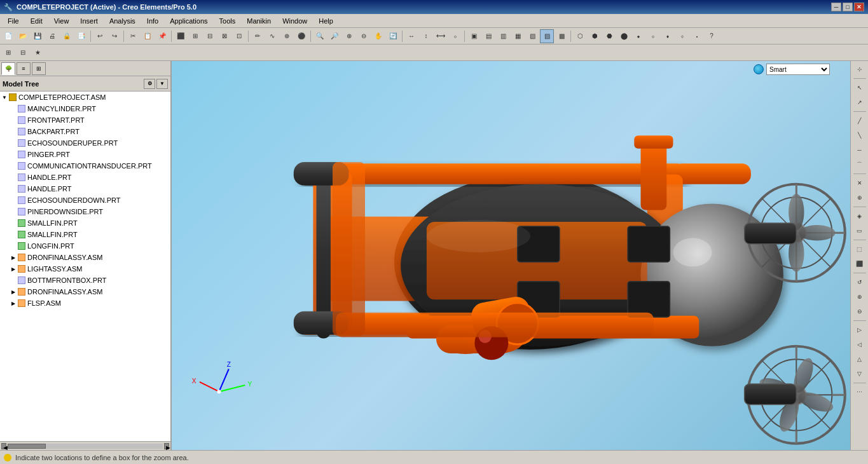  What do you see at coordinates (860, 330) in the screenshot?
I see `rt-misc1: ▷` at bounding box center [860, 330].